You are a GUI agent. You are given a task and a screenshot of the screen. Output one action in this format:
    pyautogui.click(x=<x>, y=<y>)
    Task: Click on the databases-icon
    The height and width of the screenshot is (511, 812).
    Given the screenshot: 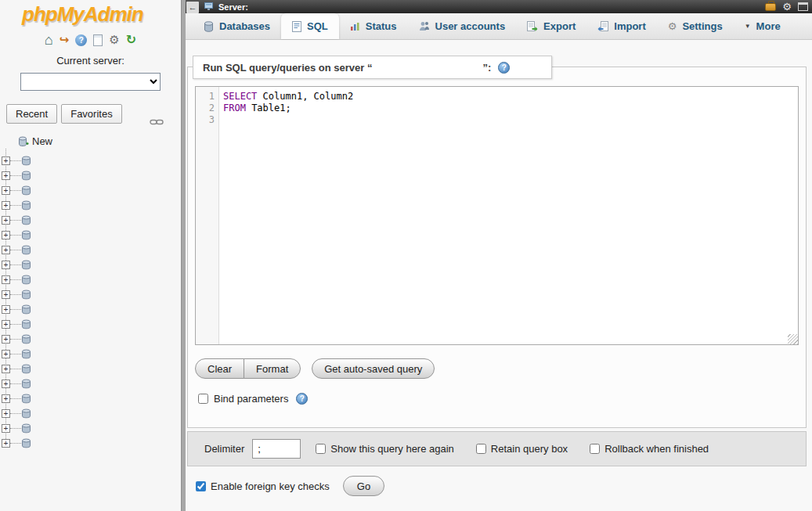 What is the action you would take?
    pyautogui.click(x=208, y=27)
    